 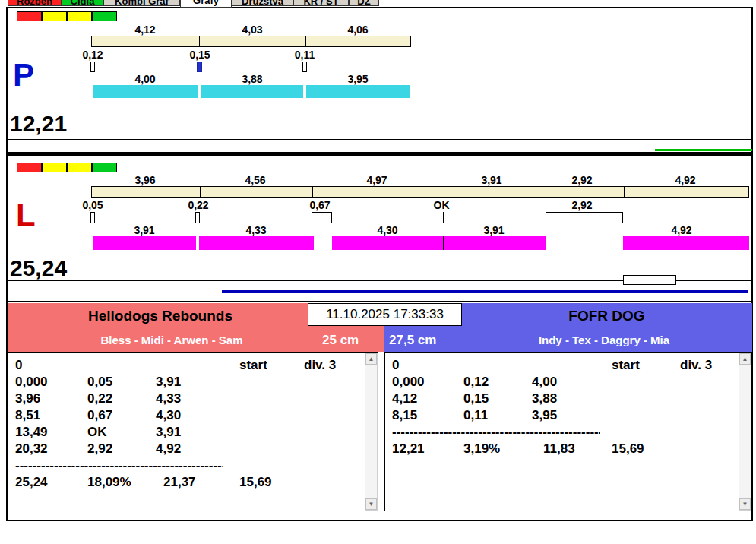 I want to click on panel-separator, so click(x=380, y=153).